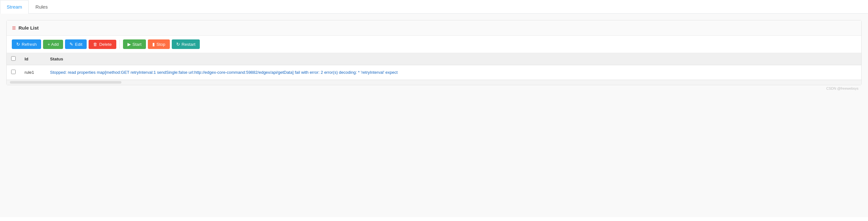 Image resolution: width=868 pixels, height=221 pixels. What do you see at coordinates (434, 28) in the screenshot?
I see `panel-header: ≣ Rule List` at bounding box center [434, 28].